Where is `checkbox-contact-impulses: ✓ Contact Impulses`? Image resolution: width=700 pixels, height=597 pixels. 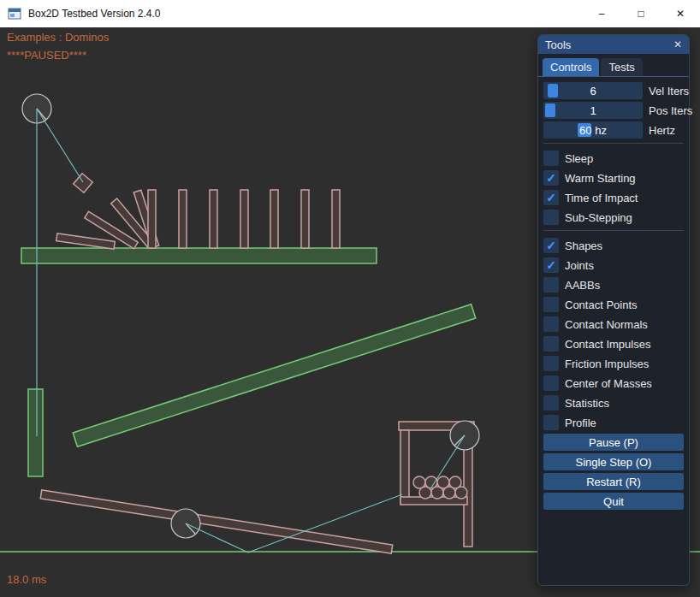
checkbox-contact-impulses: ✓ Contact Impulses is located at coordinates (614, 344).